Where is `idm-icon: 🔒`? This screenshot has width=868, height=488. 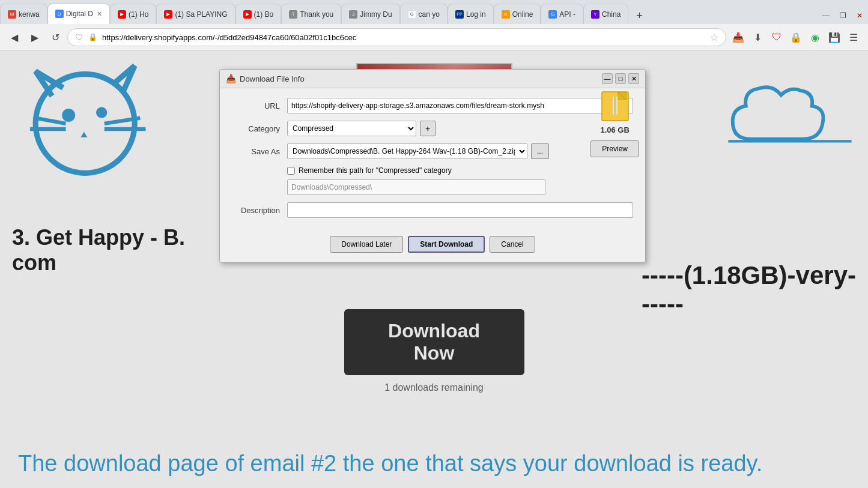
idm-icon: 🔒 is located at coordinates (796, 37).